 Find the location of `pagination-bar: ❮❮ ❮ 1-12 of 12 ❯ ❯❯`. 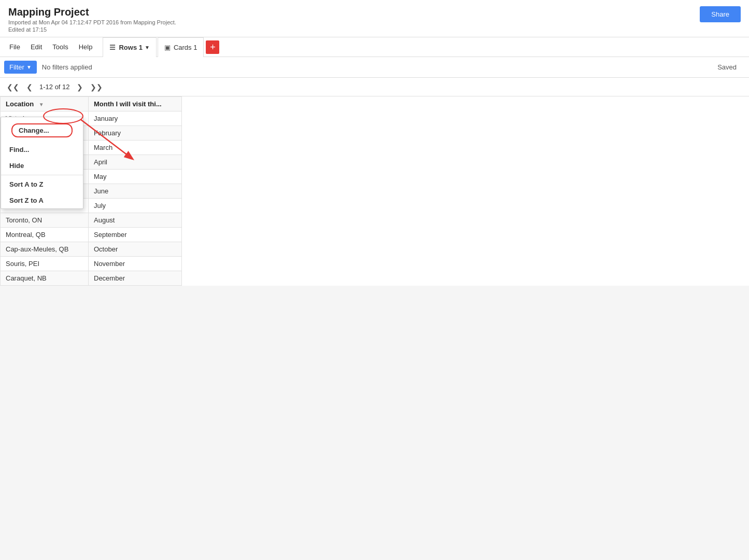

pagination-bar: ❮❮ ❮ 1-12 of 12 ❯ ❯❯ is located at coordinates (374, 87).